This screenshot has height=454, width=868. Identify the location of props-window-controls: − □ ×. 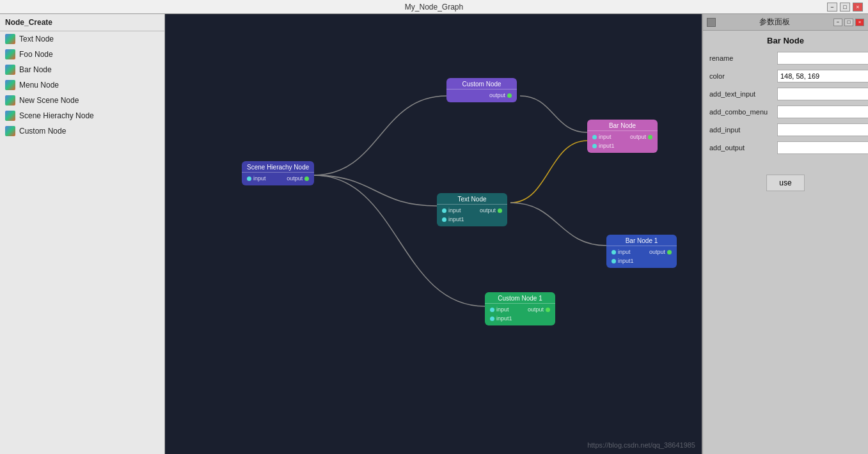
(849, 22).